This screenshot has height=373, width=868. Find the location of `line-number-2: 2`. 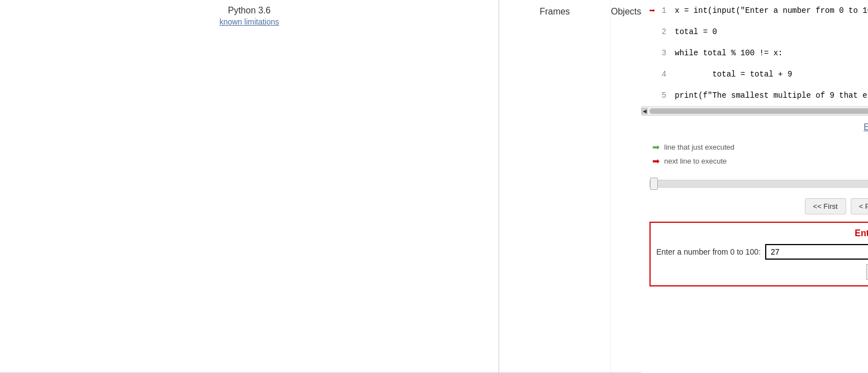

line-number-2: 2 is located at coordinates (665, 32).